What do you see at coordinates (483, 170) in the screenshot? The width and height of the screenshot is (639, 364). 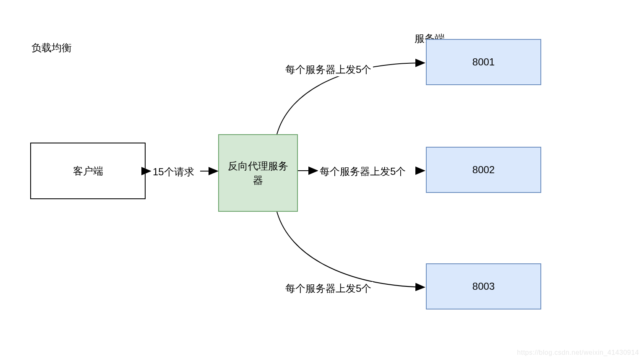 I see `server-2-label: 8002` at bounding box center [483, 170].